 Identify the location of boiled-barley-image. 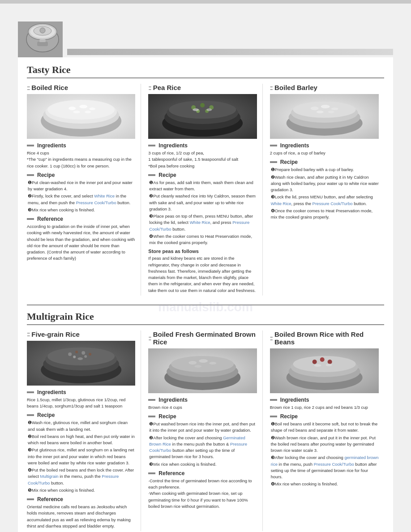
(324, 116).